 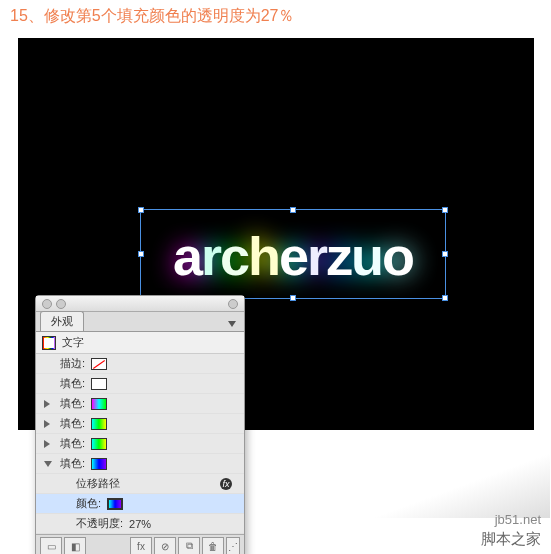 What do you see at coordinates (226, 484) in the screenshot?
I see `fx-icon: fx` at bounding box center [226, 484].